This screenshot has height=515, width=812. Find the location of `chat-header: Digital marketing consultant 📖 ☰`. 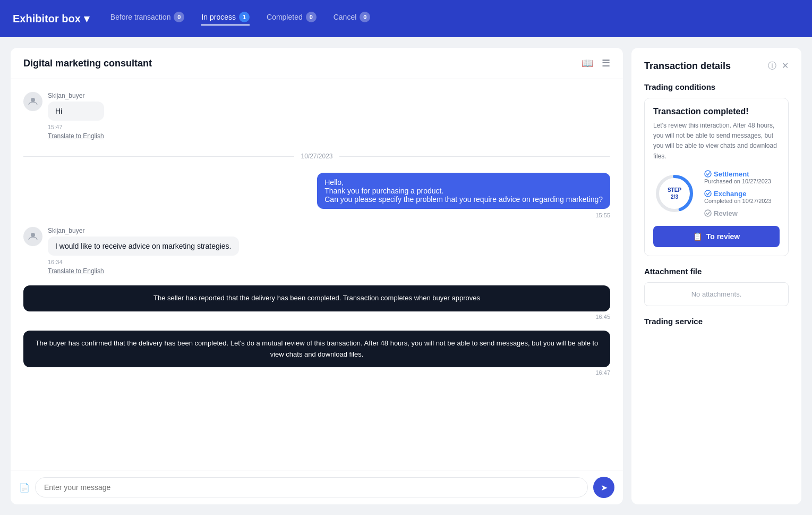

chat-header: Digital marketing consultant 📖 ☰ is located at coordinates (317, 64).